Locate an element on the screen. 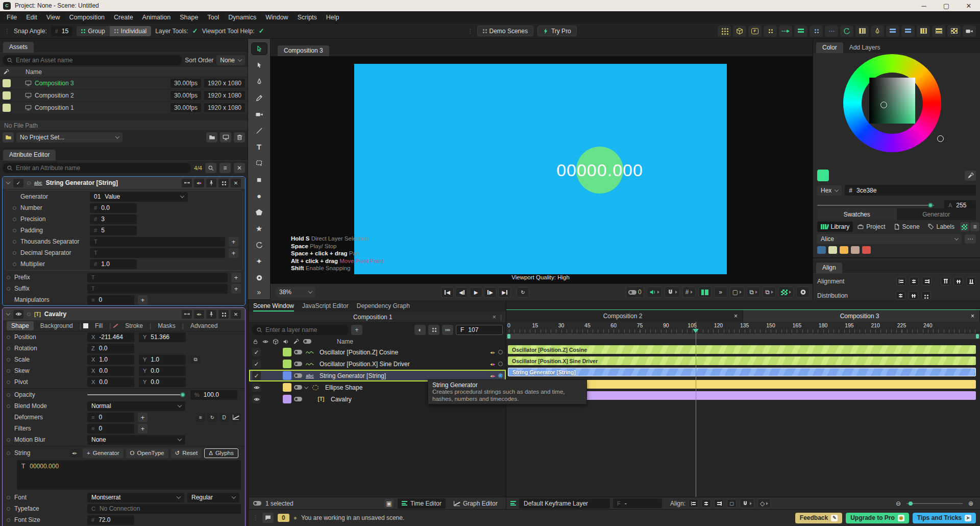 This screenshot has width=980, height=526. layer-name: Oscillator [Position.Z] Cosine is located at coordinates (359, 352).